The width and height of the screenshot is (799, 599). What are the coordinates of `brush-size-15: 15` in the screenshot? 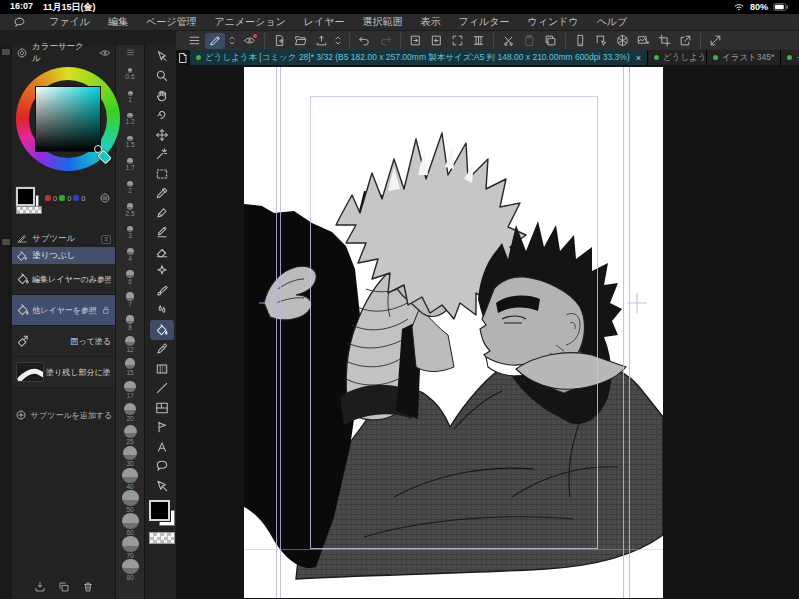 It's located at (130, 364).